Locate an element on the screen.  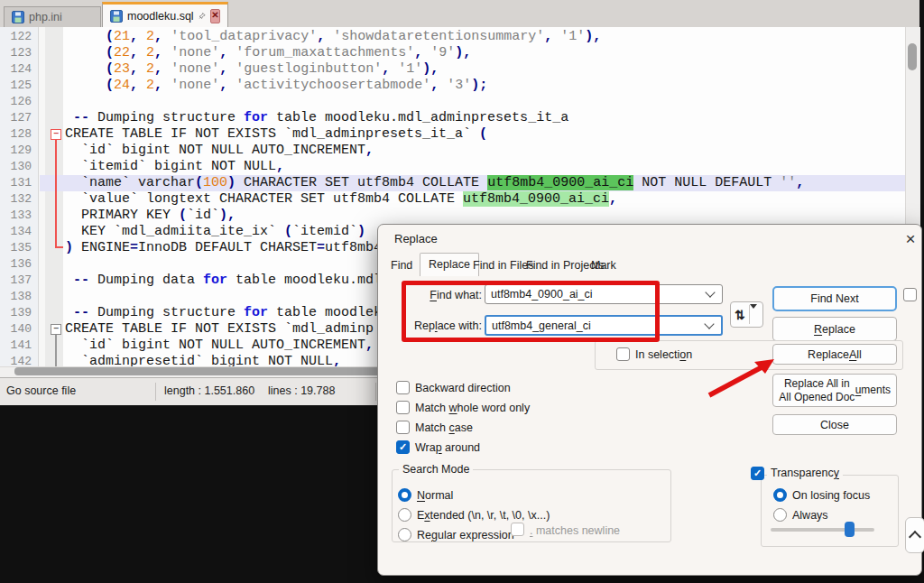
match-whole-word-checkbox is located at coordinates (402, 408).